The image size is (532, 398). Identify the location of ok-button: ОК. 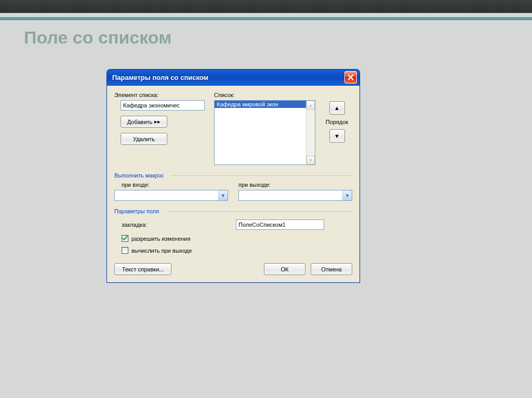
(285, 269).